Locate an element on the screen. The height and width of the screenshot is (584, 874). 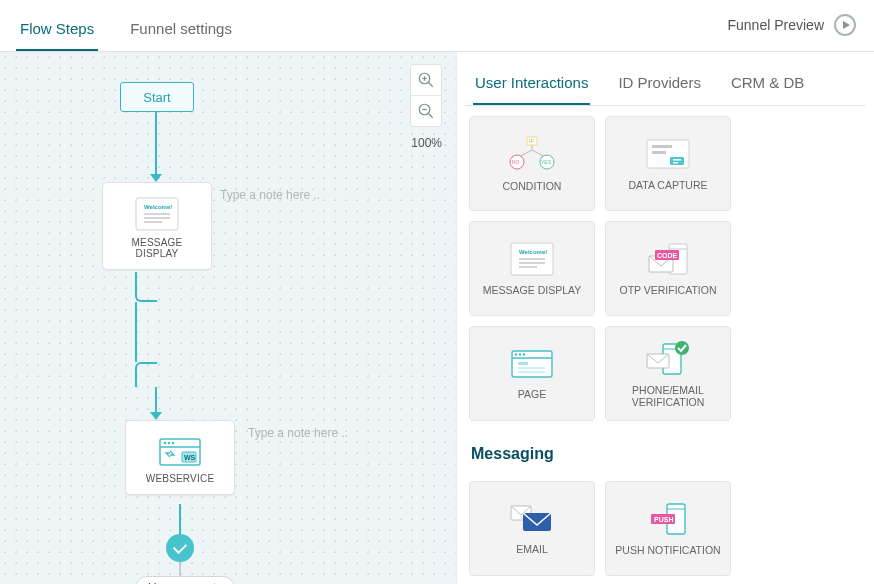
svg-text: CODE is located at coordinates (668, 256).